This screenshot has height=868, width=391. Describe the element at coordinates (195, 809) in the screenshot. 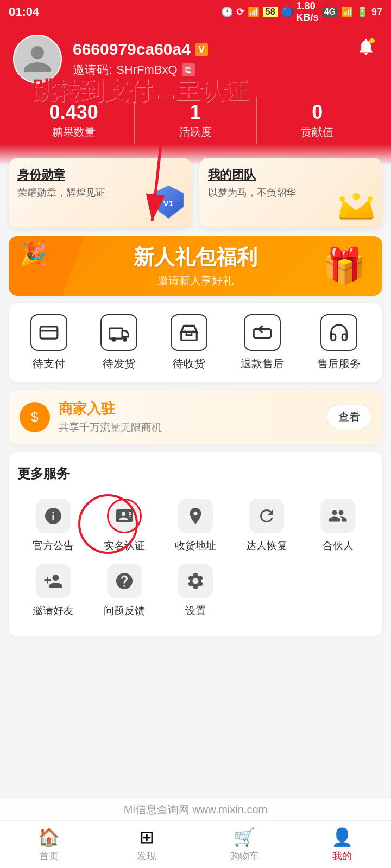

I see `watermark: Mi信息查询网 www.mixin.com` at that location.